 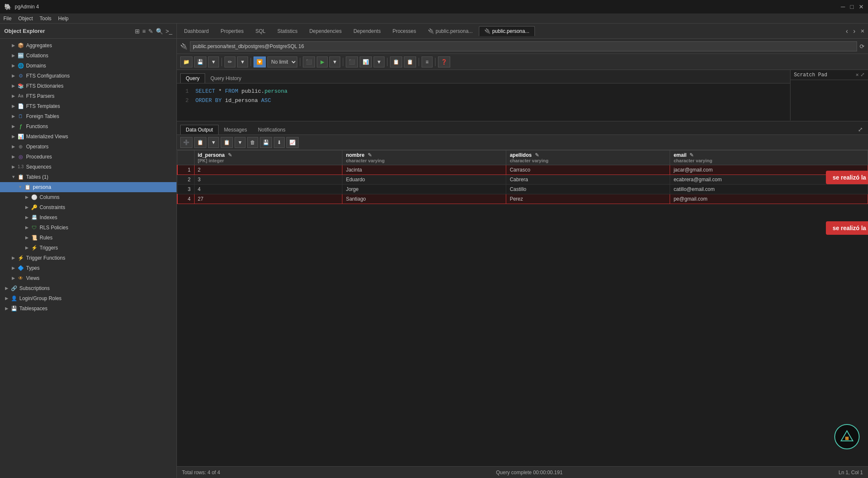 I want to click on sidebar-tool-list: ≡, so click(x=144, y=31).